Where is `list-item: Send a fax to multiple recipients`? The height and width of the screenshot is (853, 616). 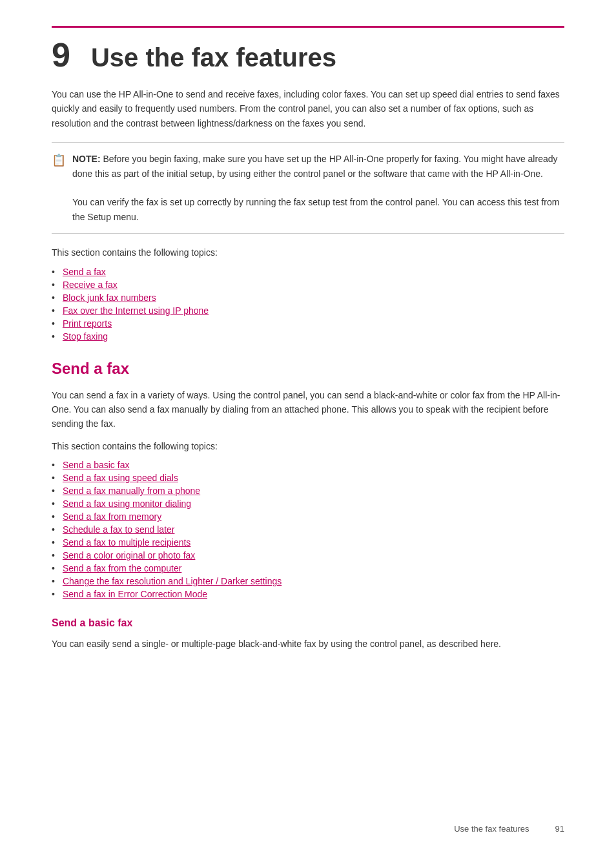 list-item: Send a fax to multiple recipients is located at coordinates (308, 542).